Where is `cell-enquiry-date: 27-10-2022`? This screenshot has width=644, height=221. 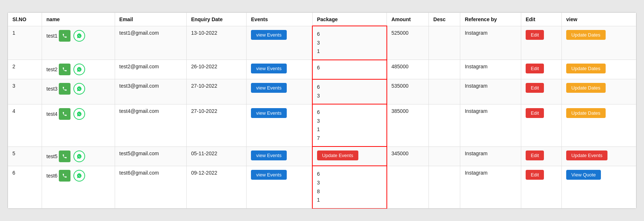 cell-enquiry-date: 27-10-2022 is located at coordinates (217, 92).